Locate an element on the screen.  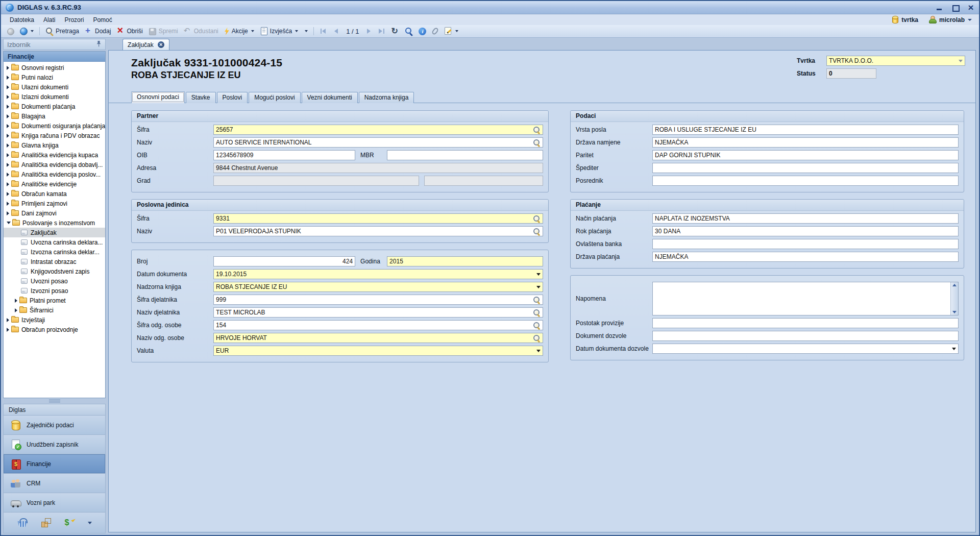
dock-item-books: Financije is located at coordinates (54, 464).